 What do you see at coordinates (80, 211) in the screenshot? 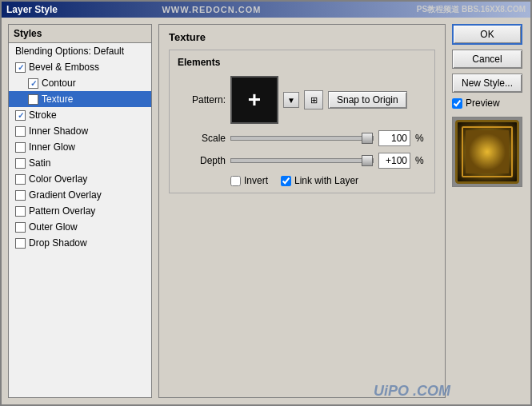
I see `sidebar-item-pattern-overlay: Pattern Overlay` at bounding box center [80, 211].